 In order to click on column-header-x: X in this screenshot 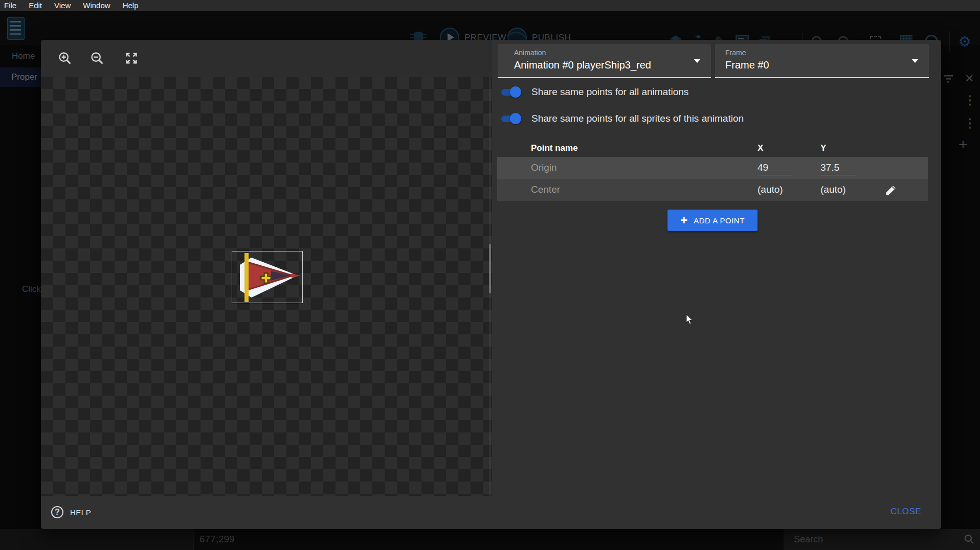, I will do `click(760, 148)`.